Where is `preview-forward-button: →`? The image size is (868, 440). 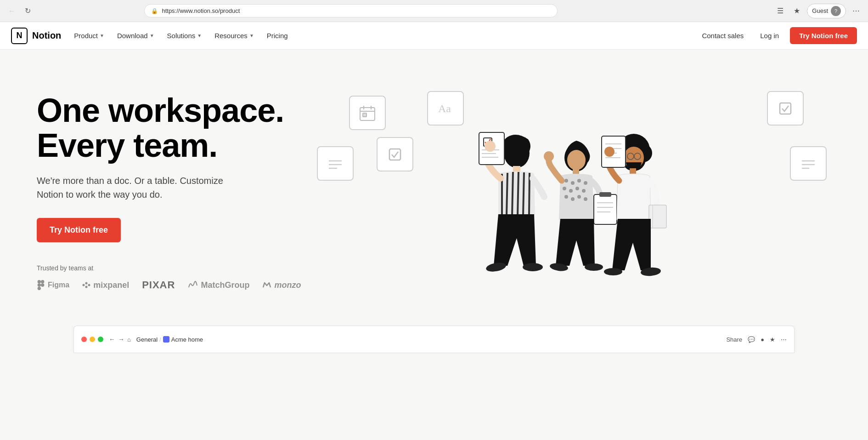
preview-forward-button: → is located at coordinates (121, 339).